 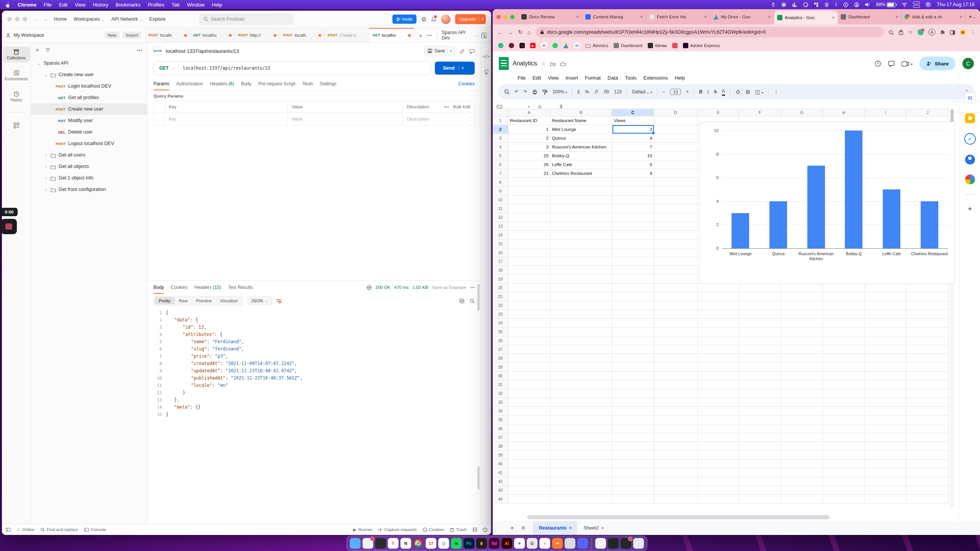 What do you see at coordinates (676, 191) in the screenshot?
I see `cell-D9` at bounding box center [676, 191].